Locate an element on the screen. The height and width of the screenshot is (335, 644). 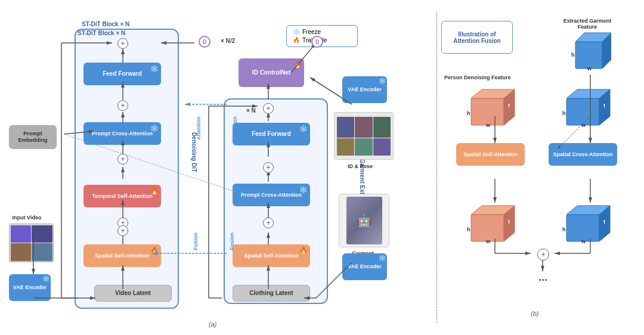
illustration-label: Illustration of Attention Fusion is located at coordinates (477, 38).